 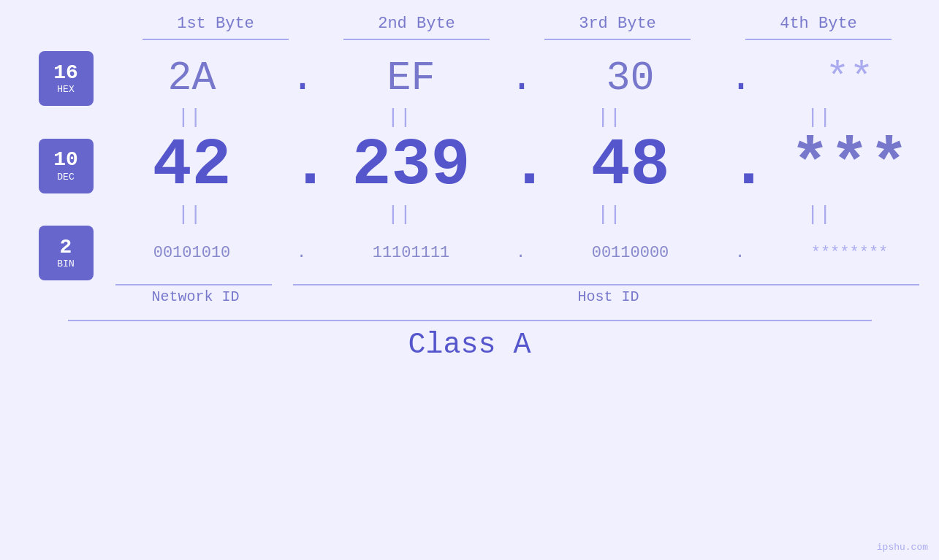 What do you see at coordinates (411, 166) in the screenshot?
I see `dec-val-2: 239` at bounding box center [411, 166].